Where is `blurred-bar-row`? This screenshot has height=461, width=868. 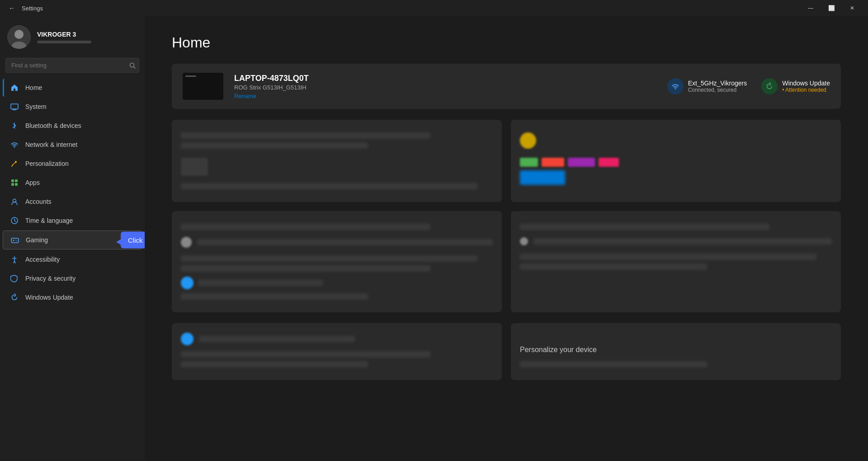 blurred-bar-row is located at coordinates (676, 162).